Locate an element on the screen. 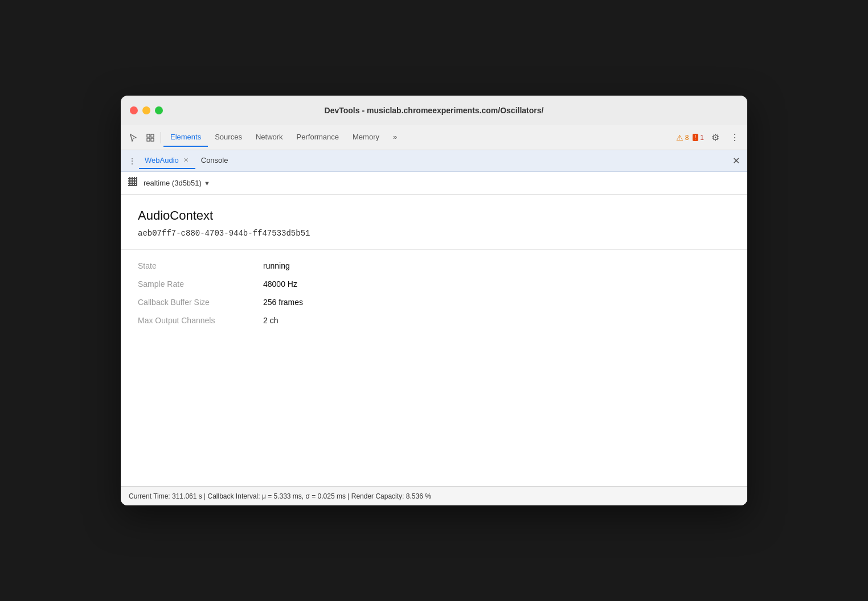 Image resolution: width=868 pixels, height=601 pixels. panel-tab-webaudio: WebAudio ✕ is located at coordinates (167, 160).